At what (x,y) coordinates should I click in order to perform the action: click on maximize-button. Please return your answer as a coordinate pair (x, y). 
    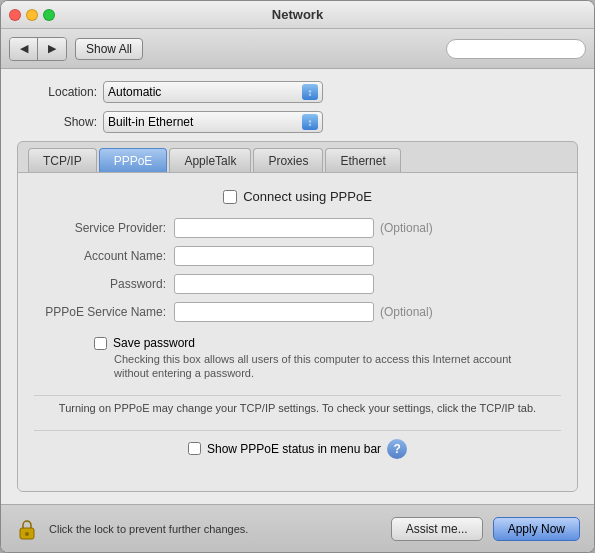
    Looking at the image, I should click on (49, 15).